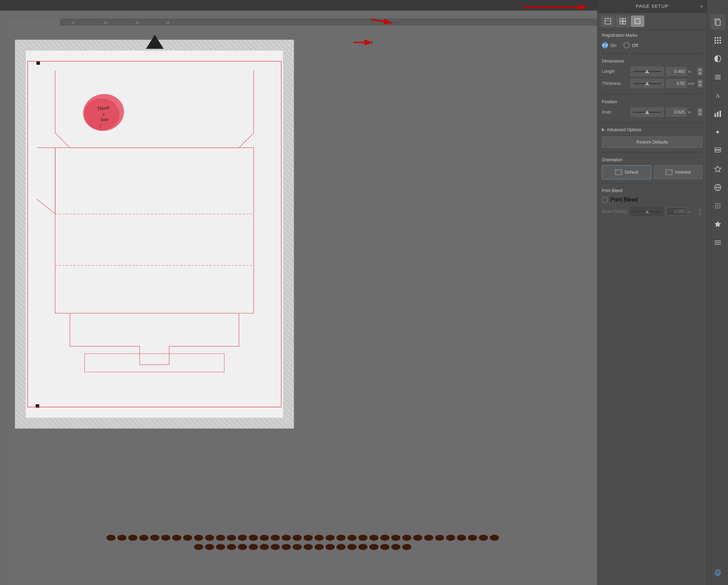 This screenshot has width=728, height=585. I want to click on inset-up-btn: ▲, so click(700, 110).